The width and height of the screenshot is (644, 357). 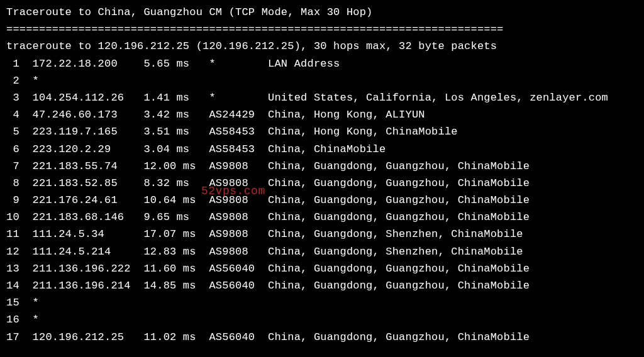 What do you see at coordinates (322, 234) in the screenshot?
I see `hop-row: 11 111.24.5.34 17.07 ms AS9808 China, Gu…` at bounding box center [322, 234].